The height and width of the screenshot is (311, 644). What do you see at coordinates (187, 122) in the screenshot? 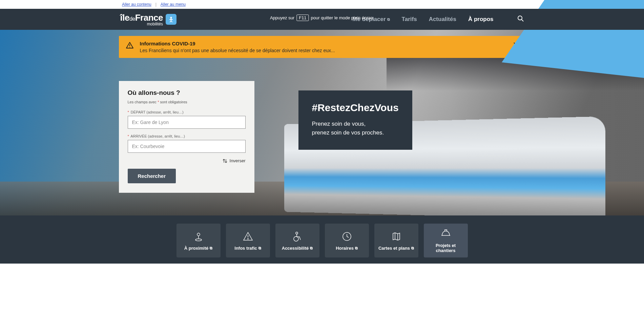
I see `depart-input` at bounding box center [187, 122].